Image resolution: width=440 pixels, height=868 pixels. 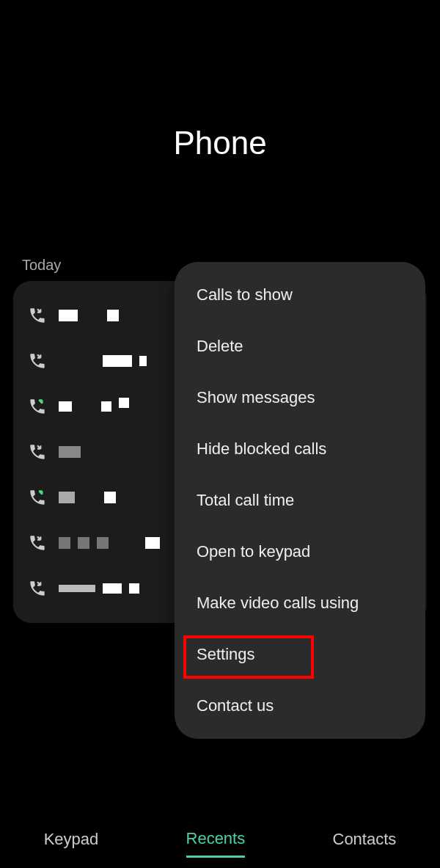 What do you see at coordinates (300, 706) in the screenshot?
I see `menu-contact-us: Contact us` at bounding box center [300, 706].